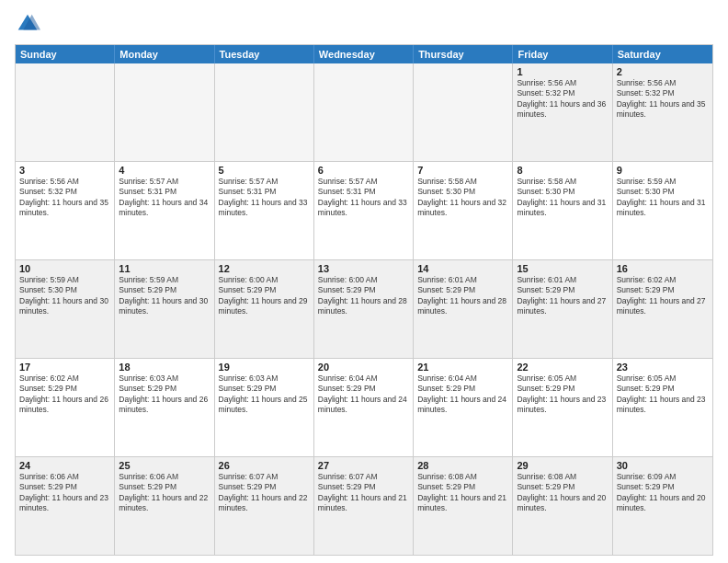 The image size is (728, 563). Describe the element at coordinates (265, 269) in the screenshot. I see `day-number: 12` at that location.